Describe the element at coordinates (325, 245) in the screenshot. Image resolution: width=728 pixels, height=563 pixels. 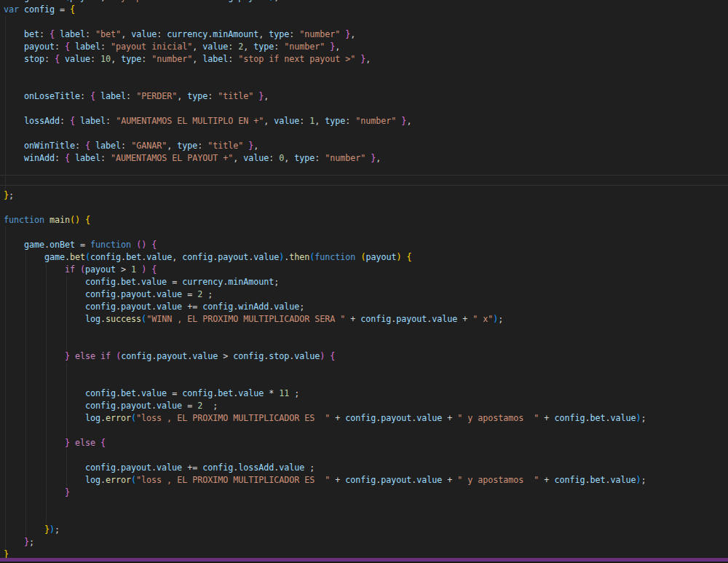
I see `code-line: game.onBet = function () {` at that location.